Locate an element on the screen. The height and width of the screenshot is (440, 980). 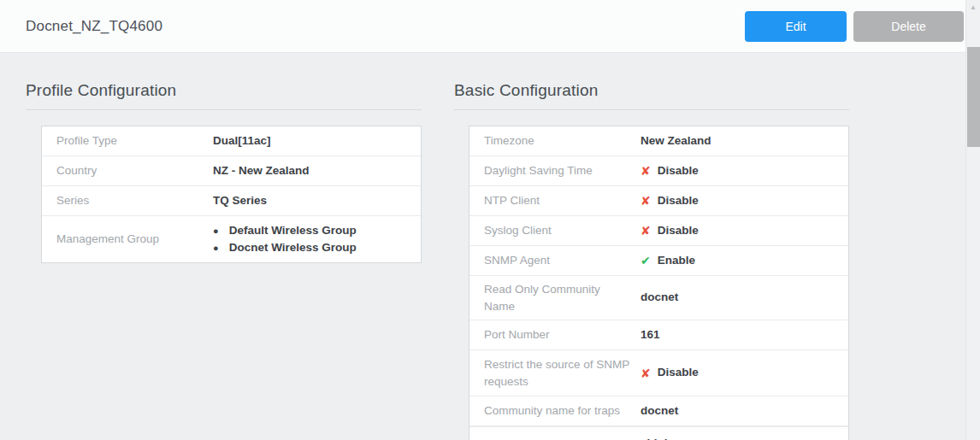
profile-configuration-table: Profile Type Dual[11ac] Country NZ - New… is located at coordinates (231, 195).